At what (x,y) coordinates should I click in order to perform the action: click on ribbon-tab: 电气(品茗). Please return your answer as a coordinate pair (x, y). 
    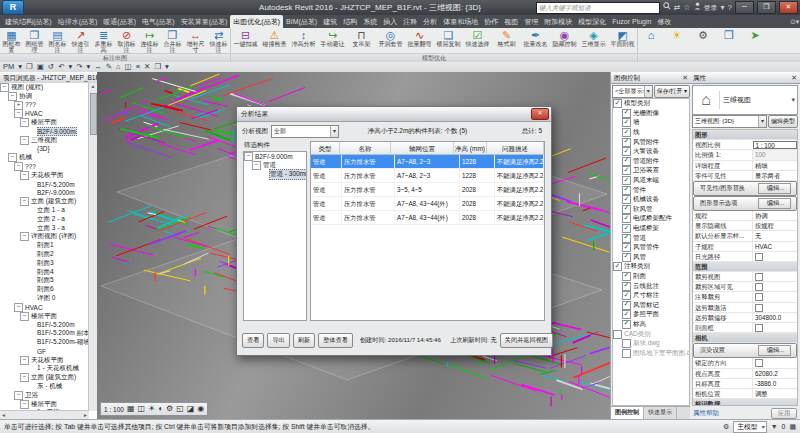
    Looking at the image, I should click on (158, 22).